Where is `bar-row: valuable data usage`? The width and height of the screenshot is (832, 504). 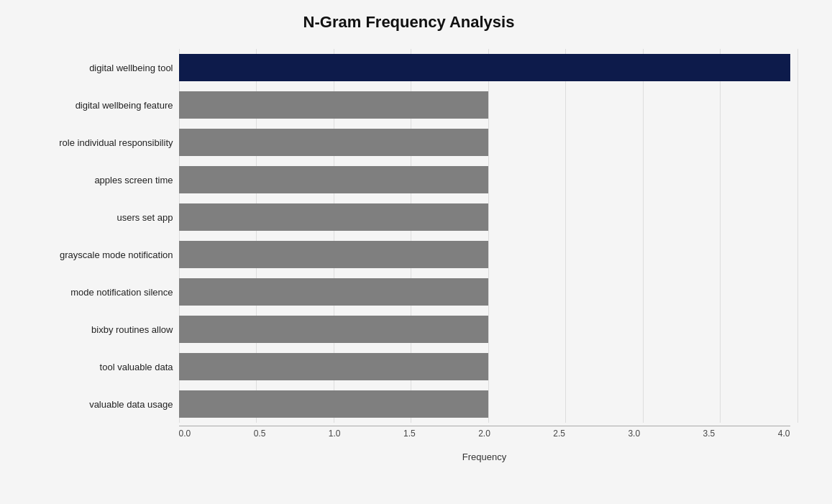 bar-row: valuable data usage is located at coordinates (485, 404).